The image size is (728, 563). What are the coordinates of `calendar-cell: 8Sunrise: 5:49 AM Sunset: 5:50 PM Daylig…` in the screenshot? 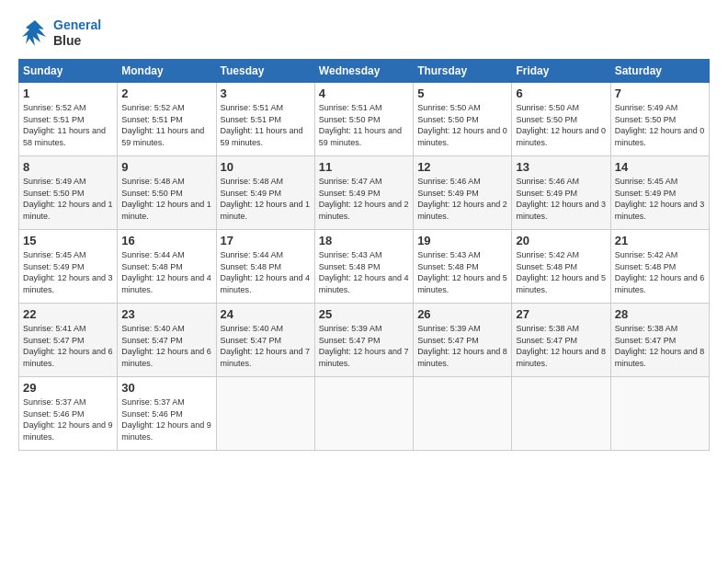 It's located at (68, 193).